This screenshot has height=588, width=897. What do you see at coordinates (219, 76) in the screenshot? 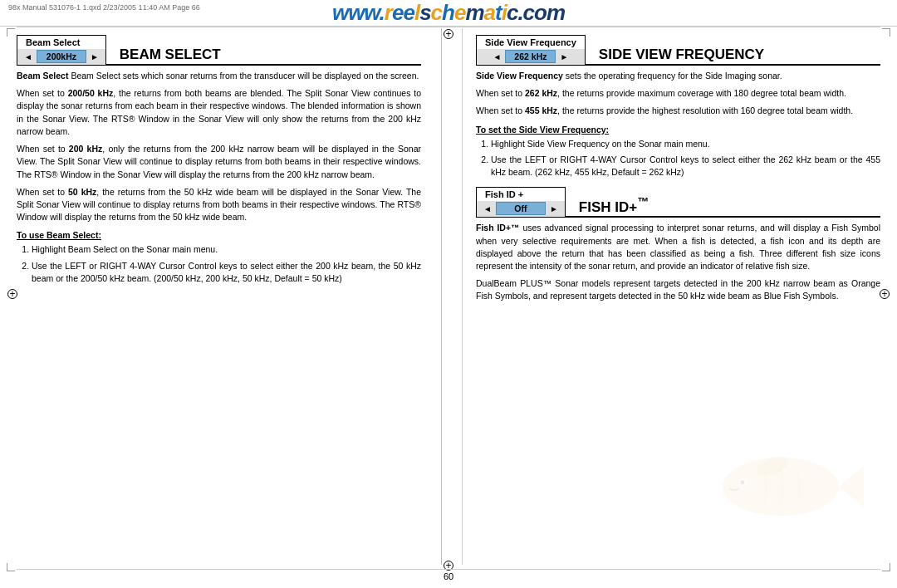
I see `beam-select-description: Beam Select Beam Select sets which sonar…` at bounding box center [219, 76].